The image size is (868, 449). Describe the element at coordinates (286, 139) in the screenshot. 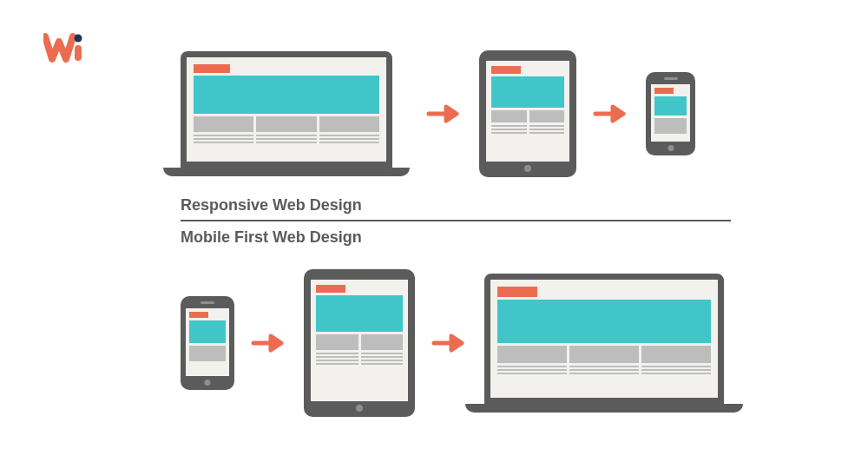

I see `text-lines` at that location.